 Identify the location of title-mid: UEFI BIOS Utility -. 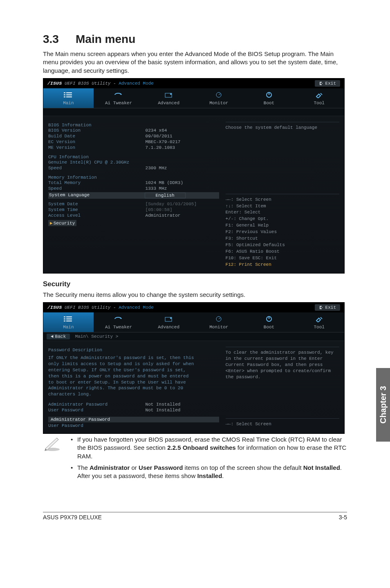
(91, 83).